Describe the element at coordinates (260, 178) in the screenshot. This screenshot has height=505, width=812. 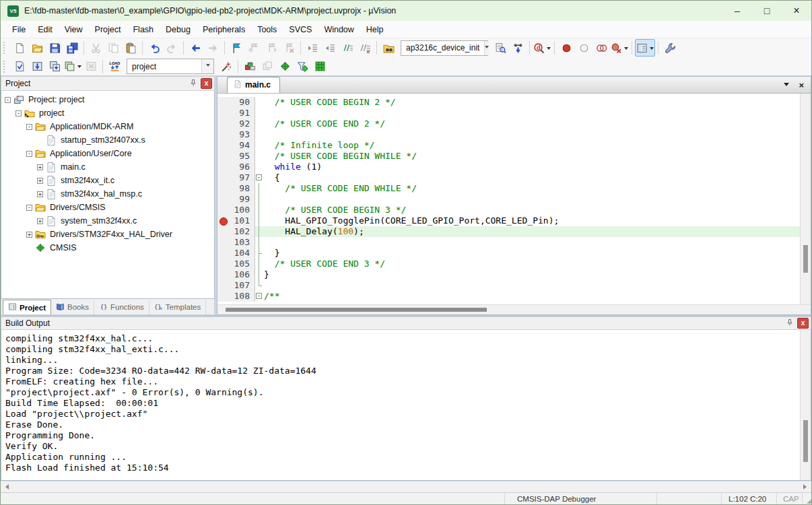
I see `fold-margin: -` at that location.